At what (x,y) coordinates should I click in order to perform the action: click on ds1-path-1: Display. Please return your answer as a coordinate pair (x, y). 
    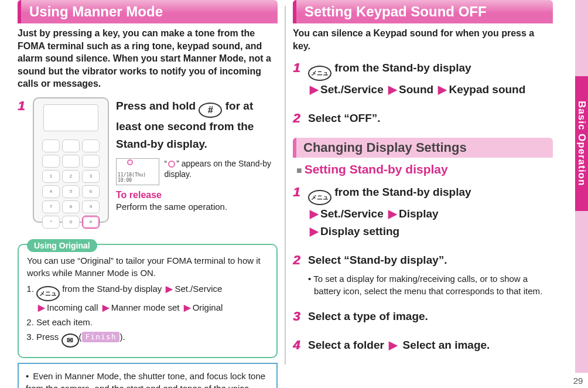
    Looking at the image, I should click on (419, 213).